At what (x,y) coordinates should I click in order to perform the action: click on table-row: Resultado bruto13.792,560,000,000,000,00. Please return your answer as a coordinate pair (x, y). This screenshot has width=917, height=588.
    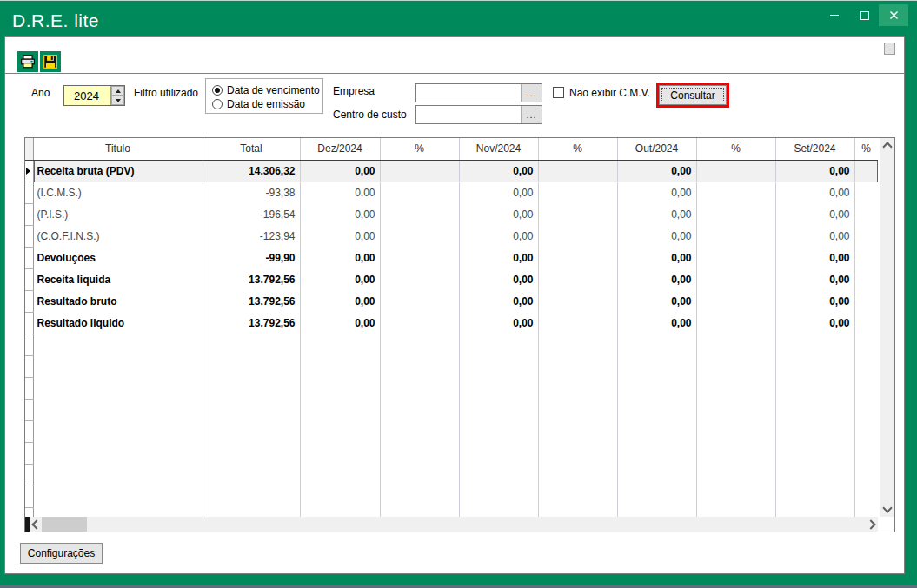
    Looking at the image, I should click on (452, 301).